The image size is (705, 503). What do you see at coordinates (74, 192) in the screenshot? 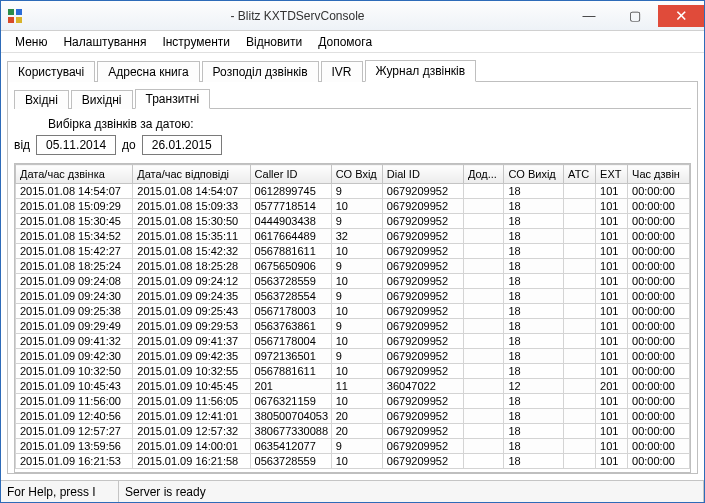
I see `cell: 2015.01.08 14:54:07` at bounding box center [74, 192].